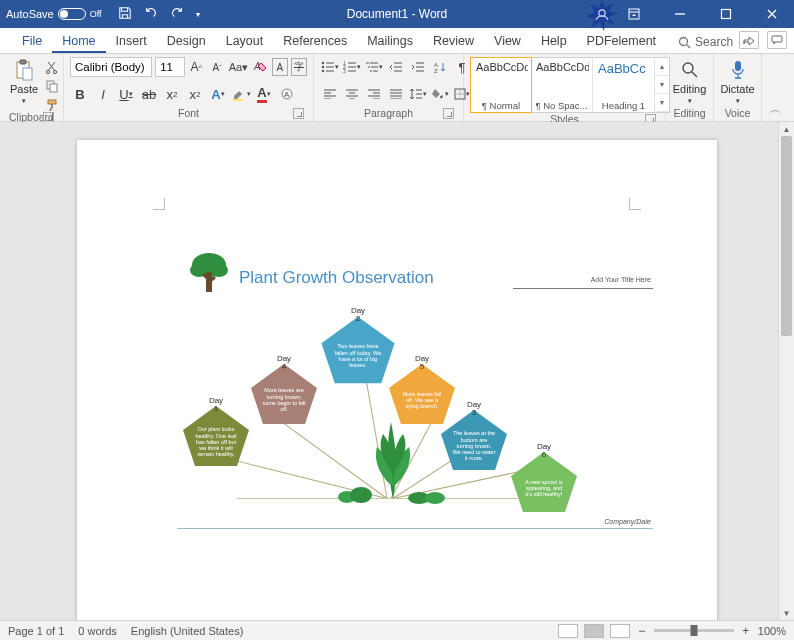  Describe the element at coordinates (299, 67) in the screenshot. I see `character-border-button: 字` at that location.